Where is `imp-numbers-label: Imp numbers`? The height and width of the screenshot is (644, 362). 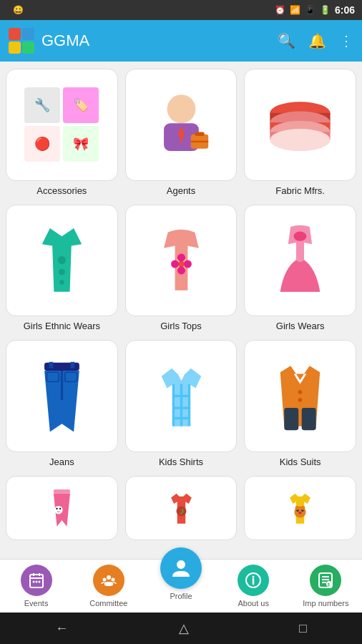
imp-numbers-label: Imp numbers is located at coordinates (326, 603).